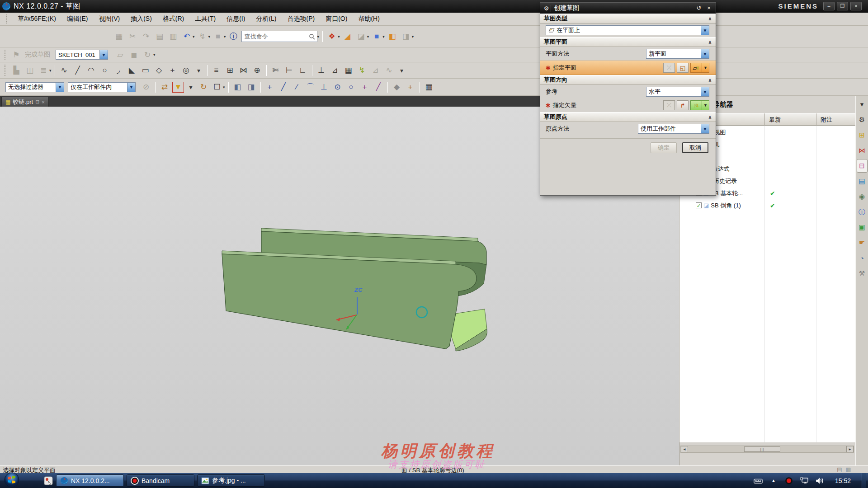 The height and width of the screenshot is (488, 868). I want to click on constraint-navigator-icon: ⋈, so click(862, 150).